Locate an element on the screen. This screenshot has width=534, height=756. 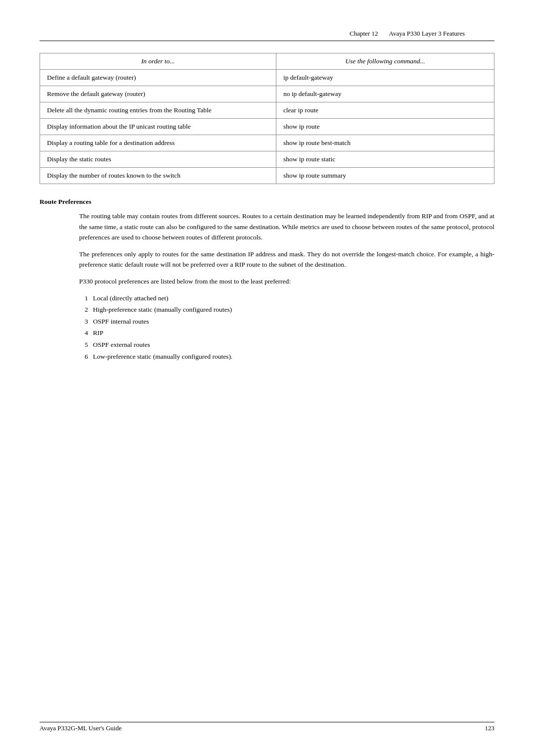
table-row: Display the static routesshow ip route s… is located at coordinates (267, 159).